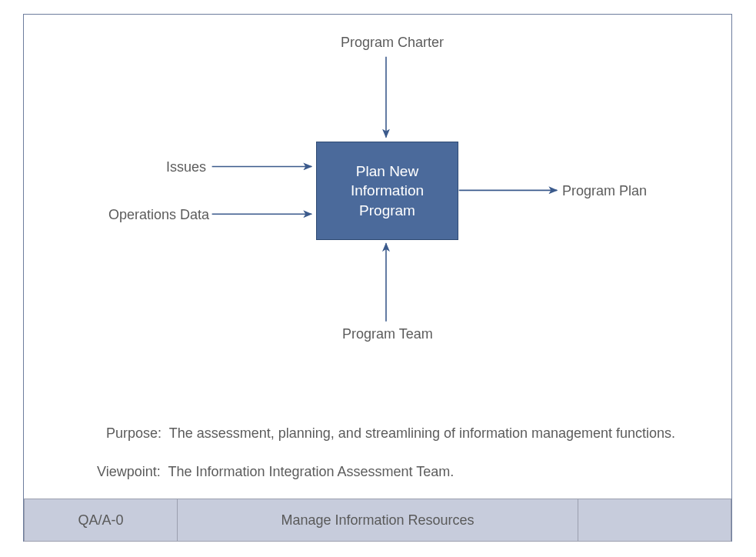 The image size is (756, 557). I want to click on output-label: Program Plan, so click(604, 191).